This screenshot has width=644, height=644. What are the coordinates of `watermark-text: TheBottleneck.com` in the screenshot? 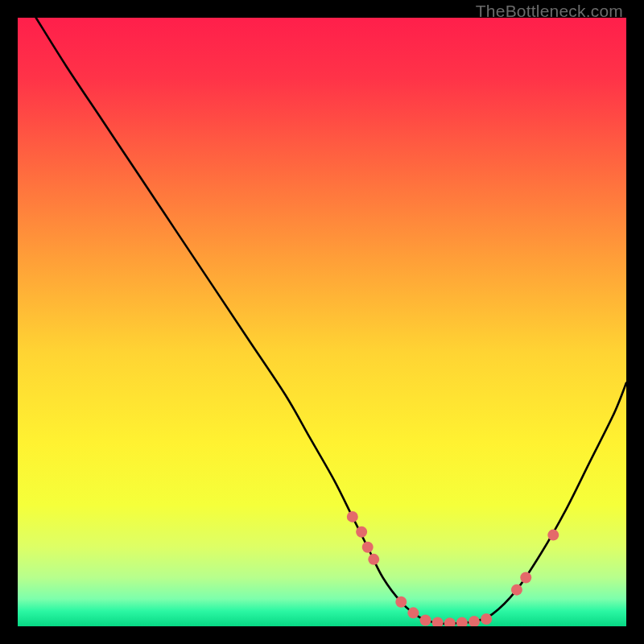 It's located at (549, 11).